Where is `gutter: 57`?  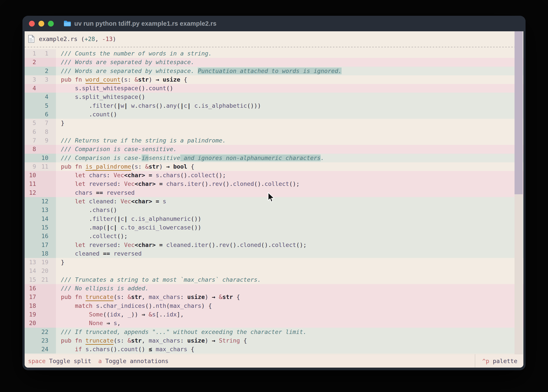 gutter: 57 is located at coordinates (40, 123).